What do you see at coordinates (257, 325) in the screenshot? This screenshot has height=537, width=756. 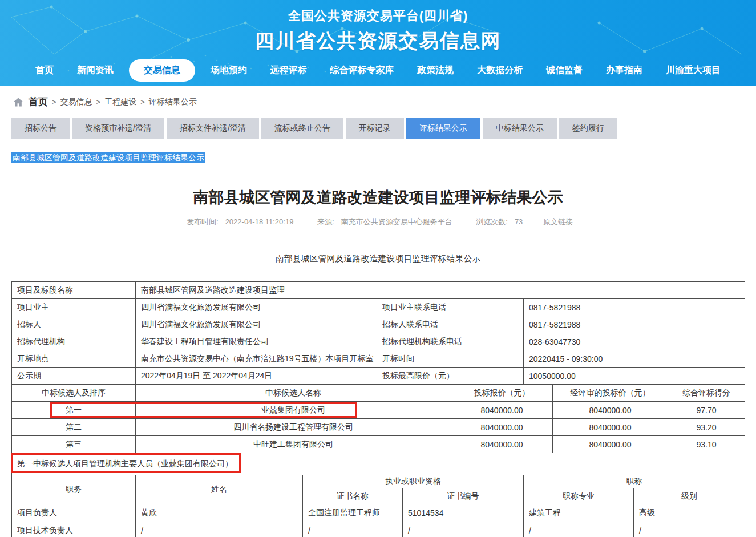 I see `cell-value: 四川省满福文化旅游发展有限公司` at bounding box center [257, 325].